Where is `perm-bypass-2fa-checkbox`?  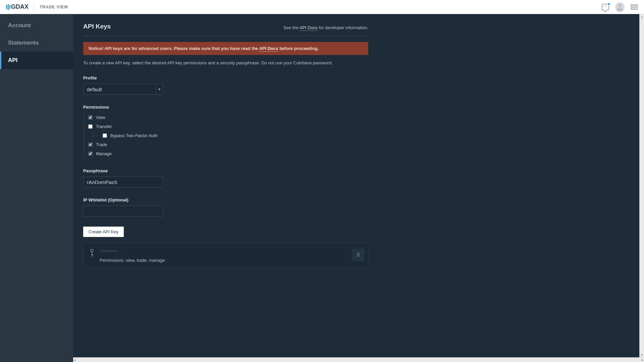
perm-bypass-2fa-checkbox is located at coordinates (105, 135).